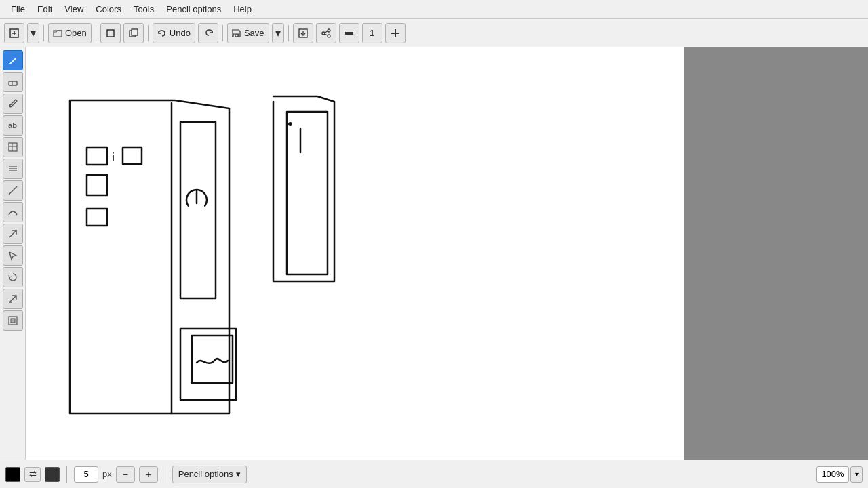 This screenshot has width=868, height=488. Describe the element at coordinates (18, 9) in the screenshot. I see `menu-file: File` at that location.